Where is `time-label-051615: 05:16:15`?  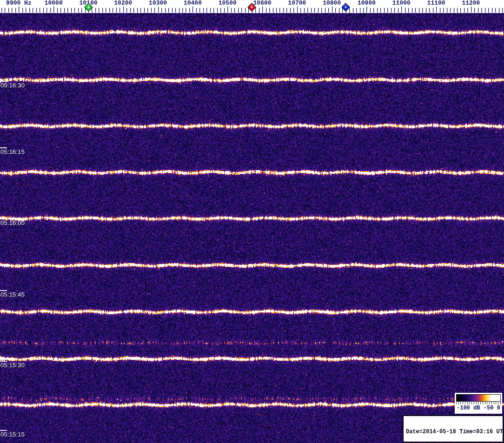 time-label-051615: 05:16:15 is located at coordinates (13, 152).